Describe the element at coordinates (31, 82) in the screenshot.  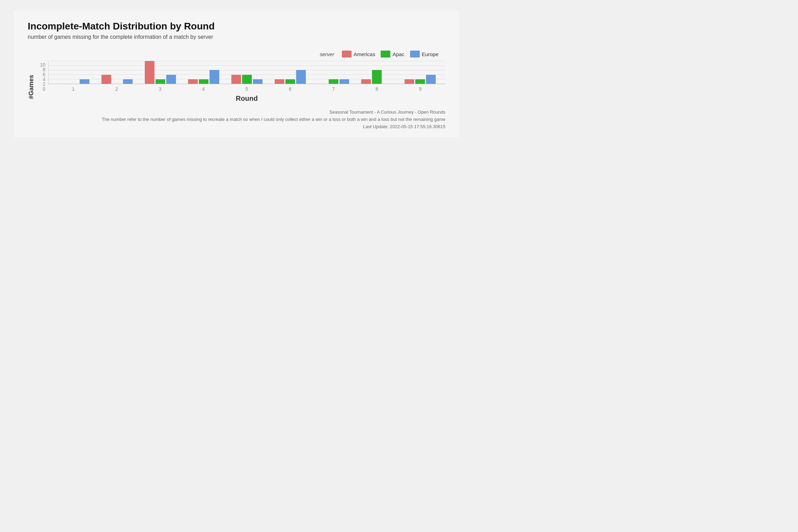
I see `y-axis-label: #Games` at that location.